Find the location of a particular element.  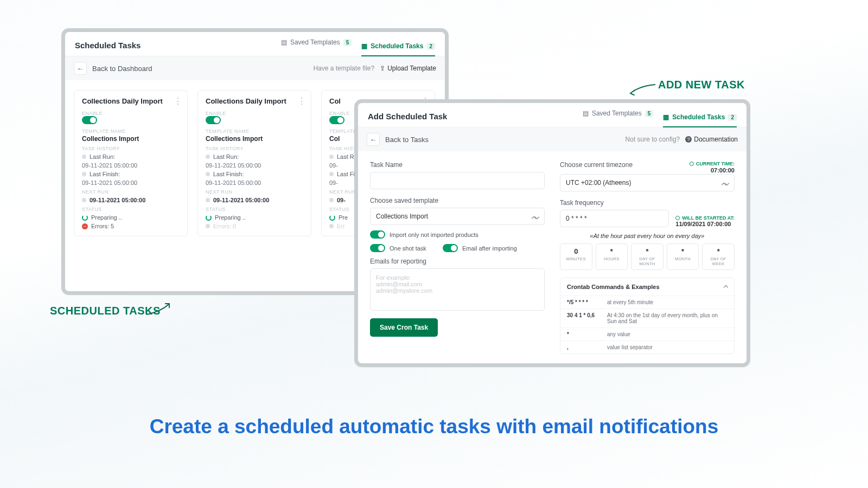

back-label: Back to Dashboard is located at coordinates (123, 68).